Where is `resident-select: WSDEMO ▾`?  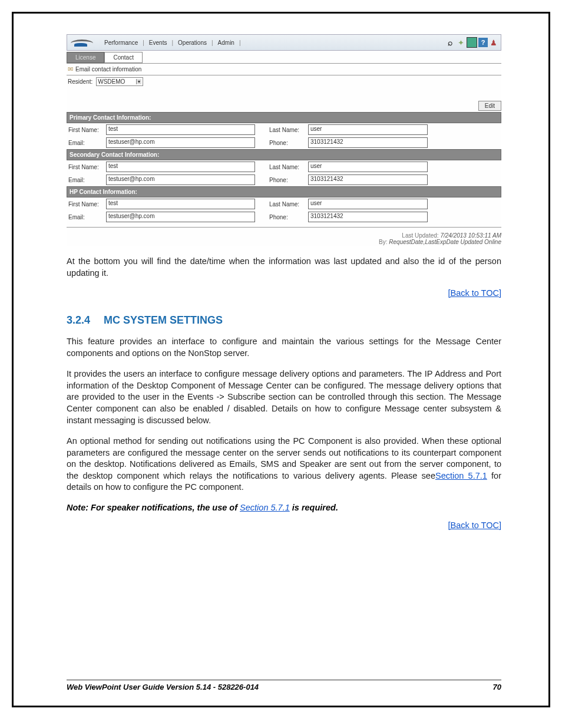 resident-select: WSDEMO ▾ is located at coordinates (120, 81).